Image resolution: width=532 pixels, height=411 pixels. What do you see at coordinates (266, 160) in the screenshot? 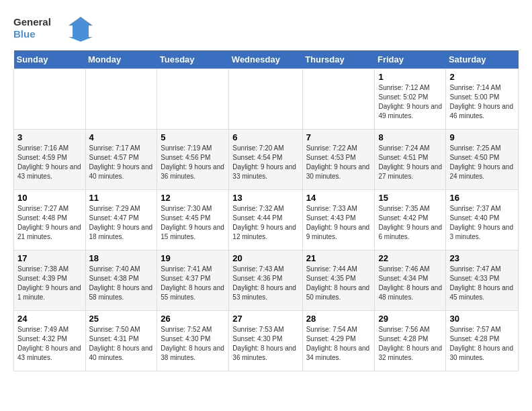
I see `calendar-cell: 6Sunrise: 7:20 AM Sunset: 4:54 PM Daylig…` at bounding box center [266, 160].